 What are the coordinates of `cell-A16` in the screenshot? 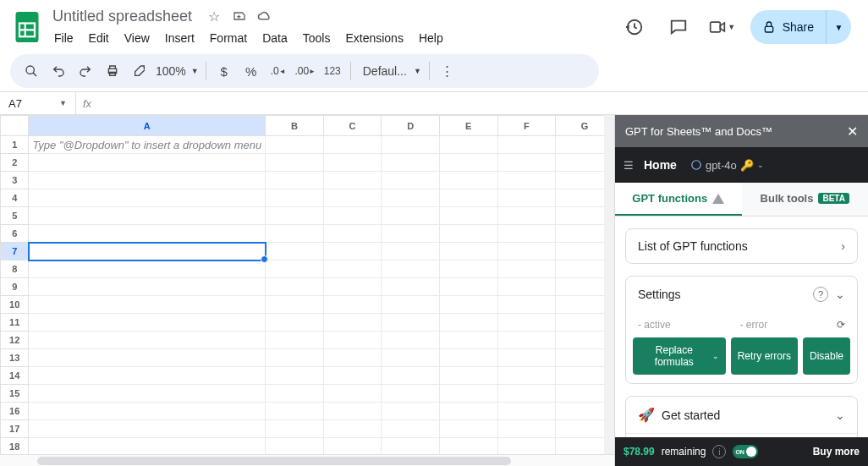 It's located at (147, 411).